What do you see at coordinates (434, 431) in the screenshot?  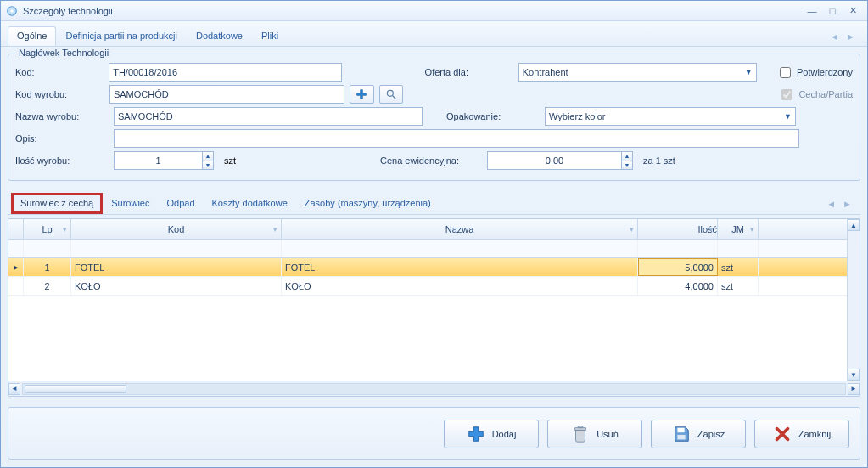 I see `footer-buttons: Dodaj Usuń Zapisz Zamknij` at bounding box center [434, 431].